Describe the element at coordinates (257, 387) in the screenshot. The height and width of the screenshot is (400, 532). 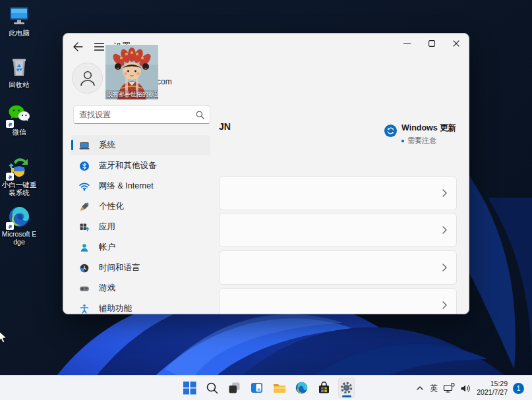
I see `widgets-icon` at that location.